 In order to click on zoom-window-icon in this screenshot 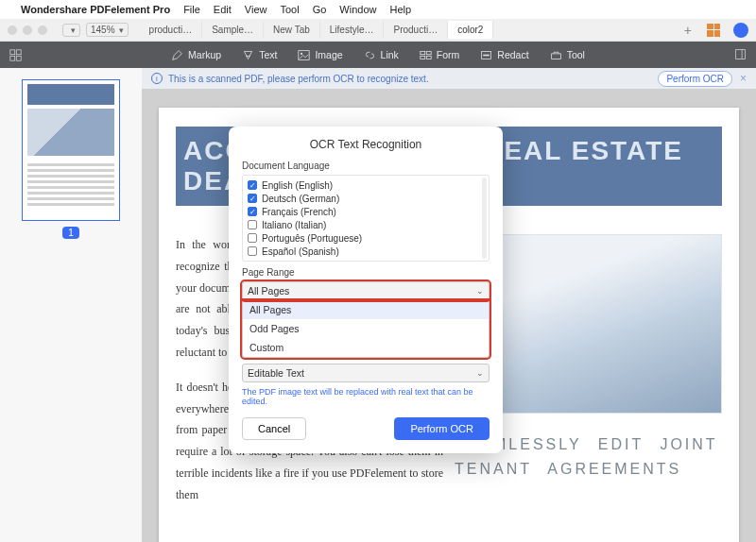, I will do `click(43, 30)`.